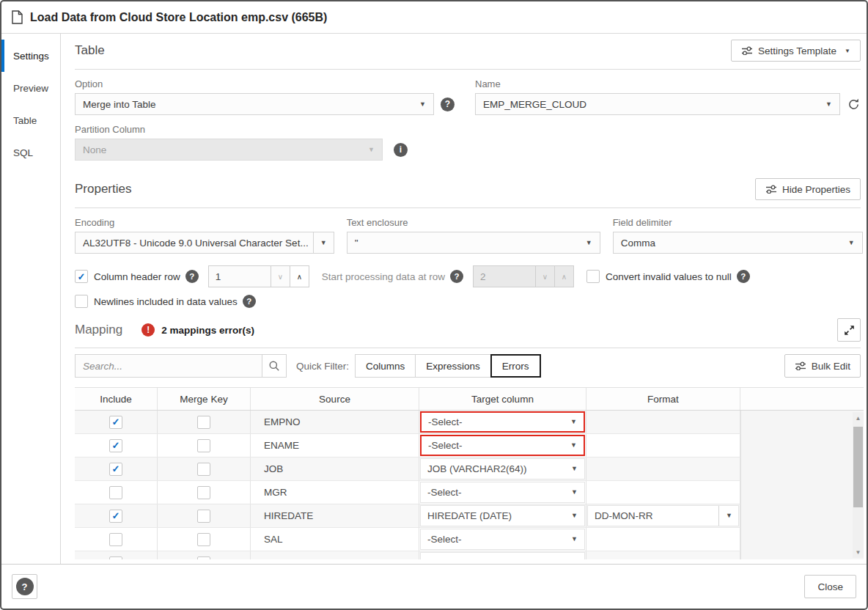 The width and height of the screenshot is (868, 610). Describe the element at coordinates (849, 330) in the screenshot. I see `expand-button` at that location.